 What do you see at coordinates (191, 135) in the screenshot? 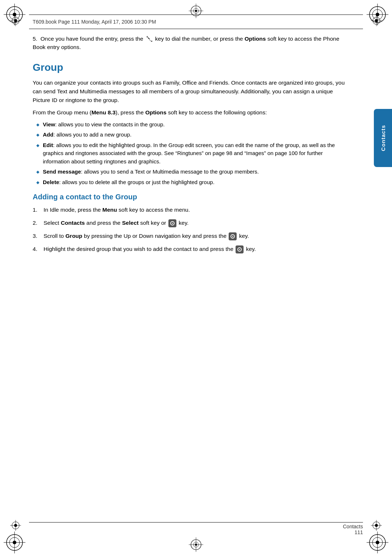
I see `bullet-add: Add: allows you to add a new group.` at bounding box center [191, 135].